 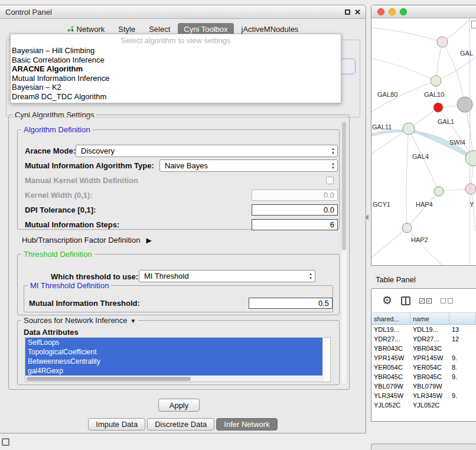 I want to click on data-attribute-item-betweennesscentrality: BetweennessCentrality, so click(x=174, y=361).